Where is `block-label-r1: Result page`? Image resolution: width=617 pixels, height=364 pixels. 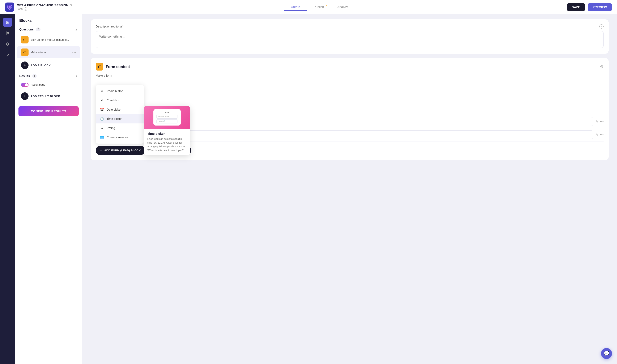
block-label-r1: Result page is located at coordinates (51, 85).